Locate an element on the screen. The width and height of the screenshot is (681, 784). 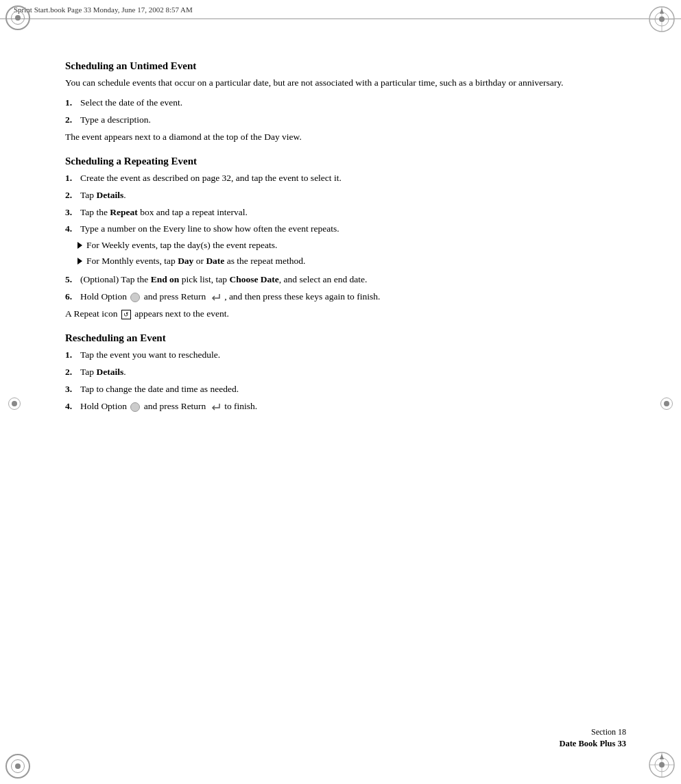
choosedate-bold: Choose Date is located at coordinates (254, 280).